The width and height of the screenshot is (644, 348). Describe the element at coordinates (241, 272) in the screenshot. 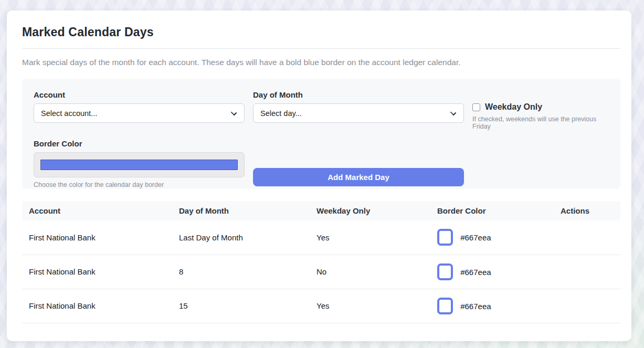

I see `cell-day: 8` at that location.